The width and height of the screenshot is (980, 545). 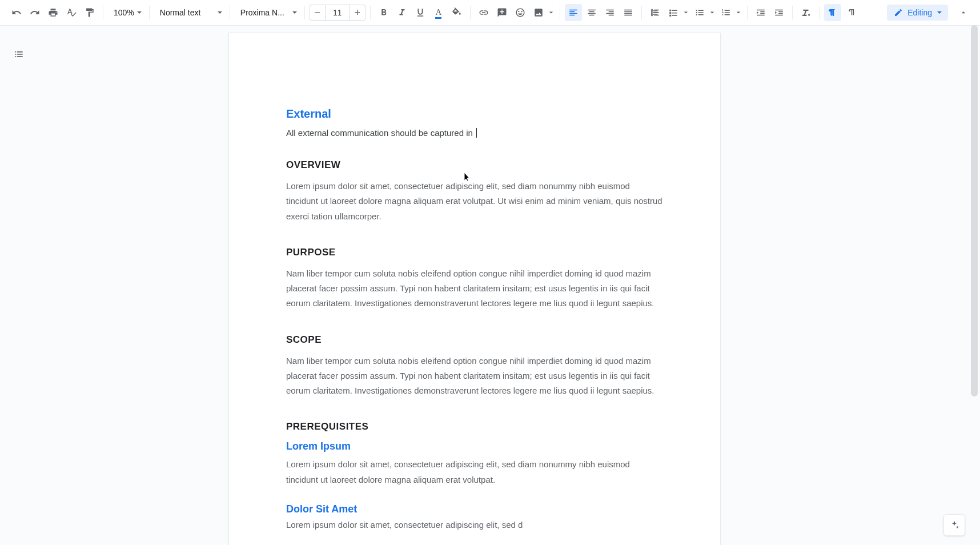 What do you see at coordinates (974, 211) in the screenshot?
I see `scroll-thumb` at bounding box center [974, 211].